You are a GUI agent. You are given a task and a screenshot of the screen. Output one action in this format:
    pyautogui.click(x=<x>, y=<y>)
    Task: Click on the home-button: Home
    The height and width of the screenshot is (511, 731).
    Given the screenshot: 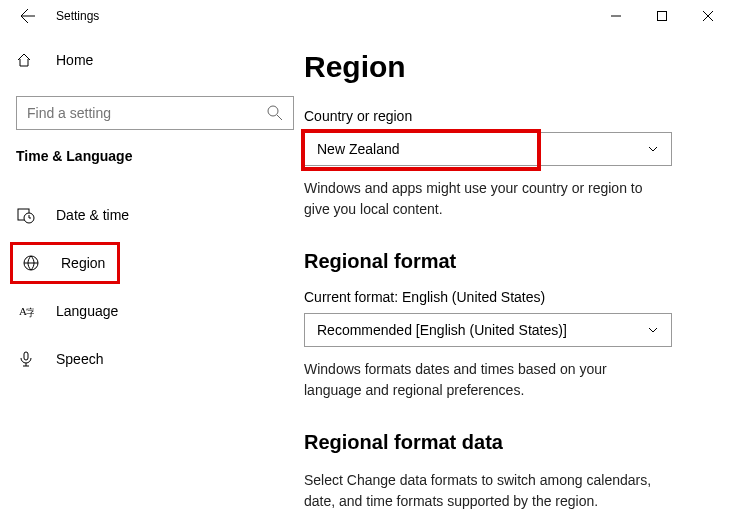 What is the action you would take?
    pyautogui.click(x=154, y=60)
    